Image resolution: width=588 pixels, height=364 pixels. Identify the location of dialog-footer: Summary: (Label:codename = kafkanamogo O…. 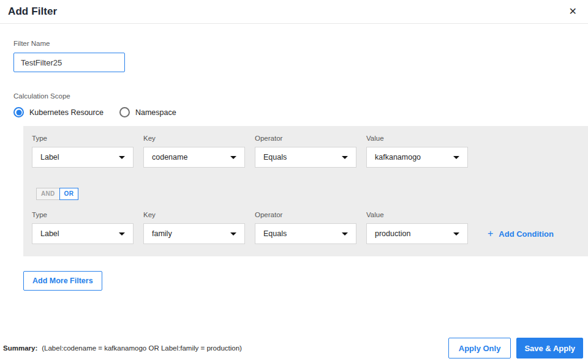
(294, 348).